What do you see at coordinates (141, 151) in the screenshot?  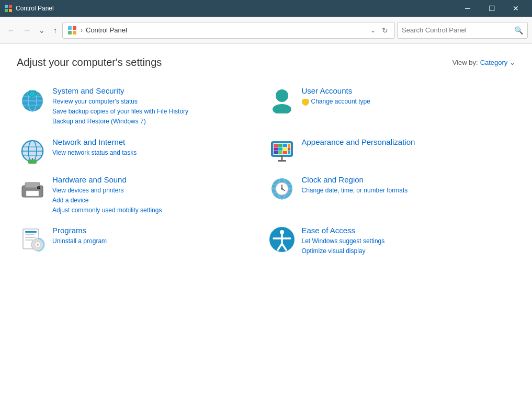 I see `category-network-internet: Network and Internet View network status…` at bounding box center [141, 151].